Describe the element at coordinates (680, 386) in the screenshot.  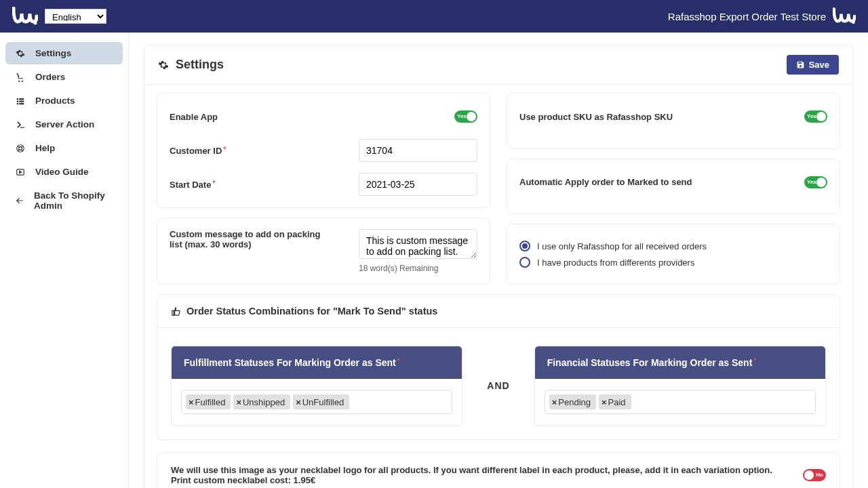
I see `financial-card: Financial Statuses For Marking Order as …` at that location.